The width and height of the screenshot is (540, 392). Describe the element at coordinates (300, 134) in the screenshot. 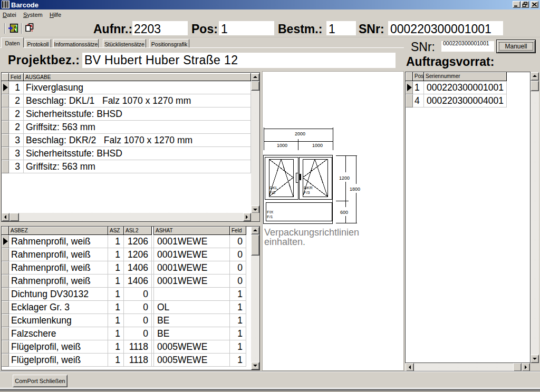

I see `svg-text: 2000` at that location.